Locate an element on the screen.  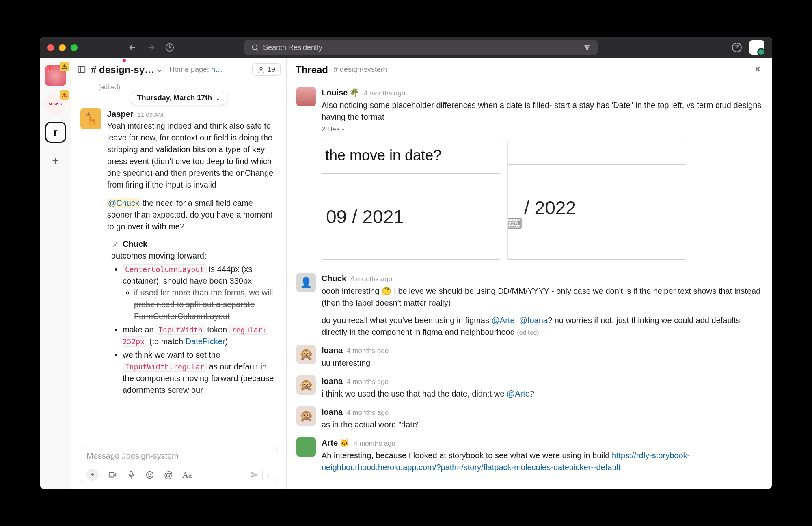
reply-author: Chuck is located at coordinates (334, 278).